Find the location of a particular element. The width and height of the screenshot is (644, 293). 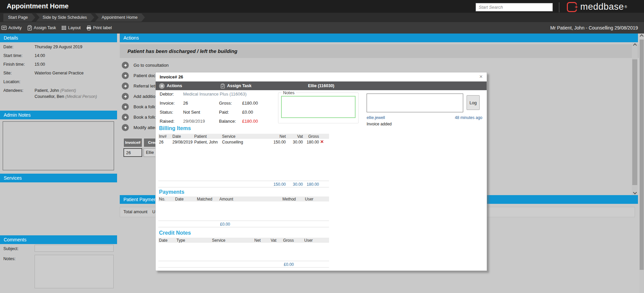

billing-row: 26 29/08/2019 Patient, John Counselling … is located at coordinates (244, 142).